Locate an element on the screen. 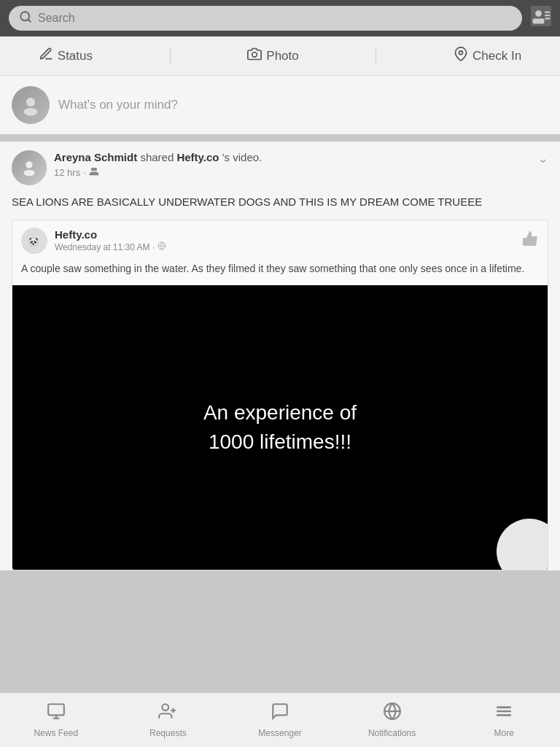 The image size is (560, 747). more-label: More is located at coordinates (505, 733).